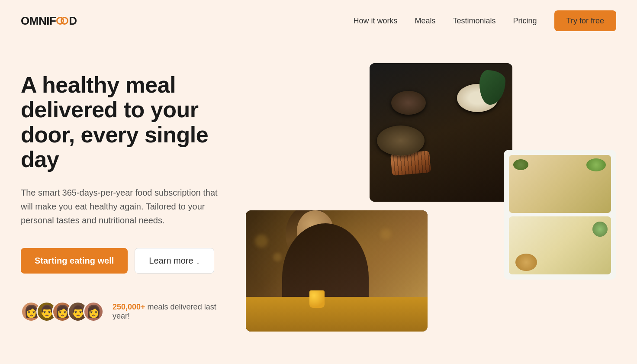 The height and width of the screenshot is (364, 637). Describe the element at coordinates (174, 261) in the screenshot. I see `hero-cta-secondary: Learn more ↓` at that location.